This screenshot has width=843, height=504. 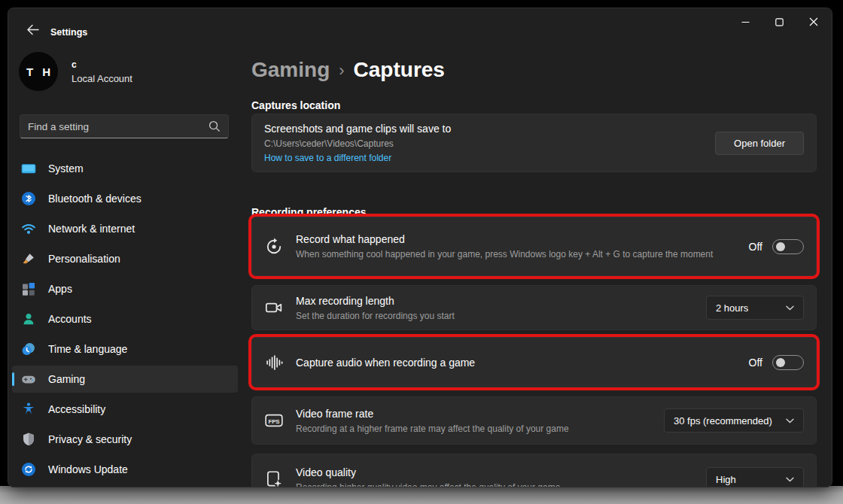 What do you see at coordinates (755, 477) in the screenshot?
I see `video-quality-dropdown: High` at bounding box center [755, 477].